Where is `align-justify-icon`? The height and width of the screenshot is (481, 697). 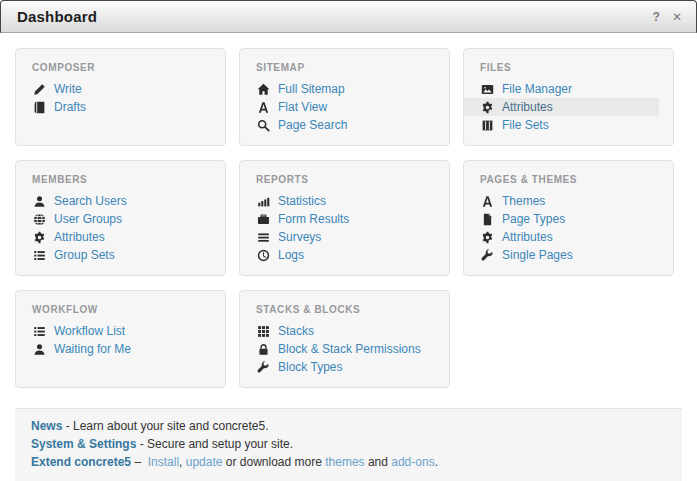 align-justify-icon is located at coordinates (263, 238).